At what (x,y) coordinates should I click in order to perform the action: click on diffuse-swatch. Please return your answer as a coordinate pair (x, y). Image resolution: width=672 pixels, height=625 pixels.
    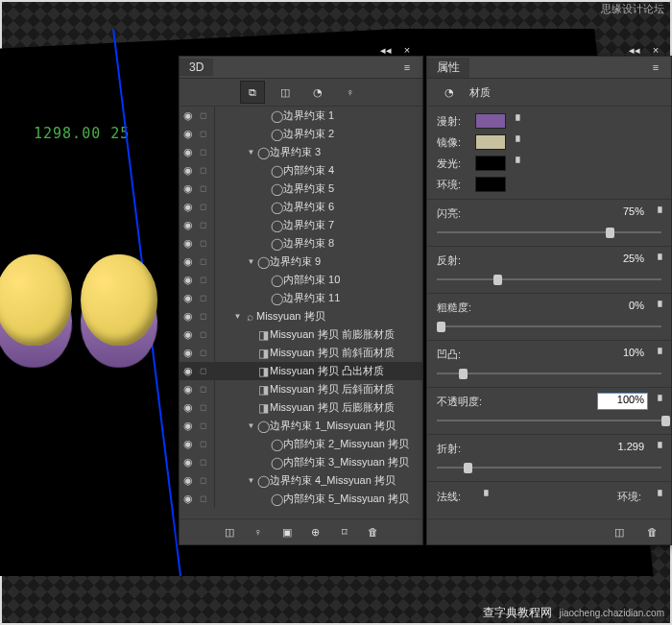
    Looking at the image, I should click on (491, 121).